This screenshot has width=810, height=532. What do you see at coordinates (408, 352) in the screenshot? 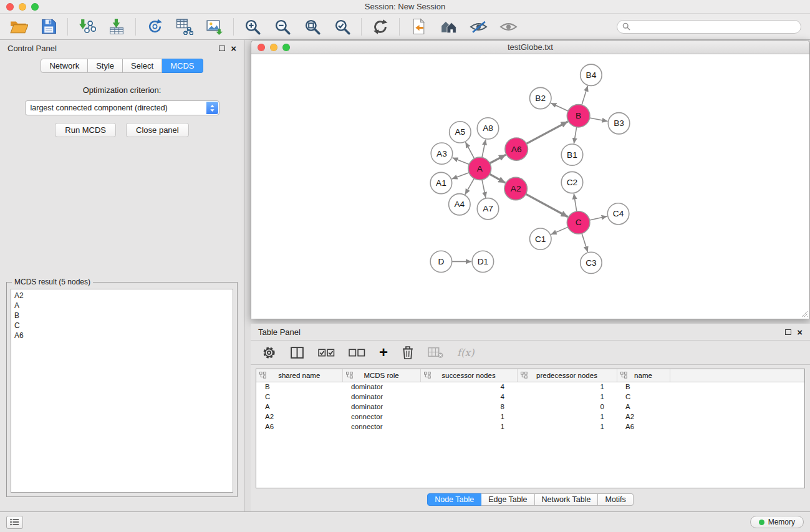
I see `delete-column-button` at bounding box center [408, 352].